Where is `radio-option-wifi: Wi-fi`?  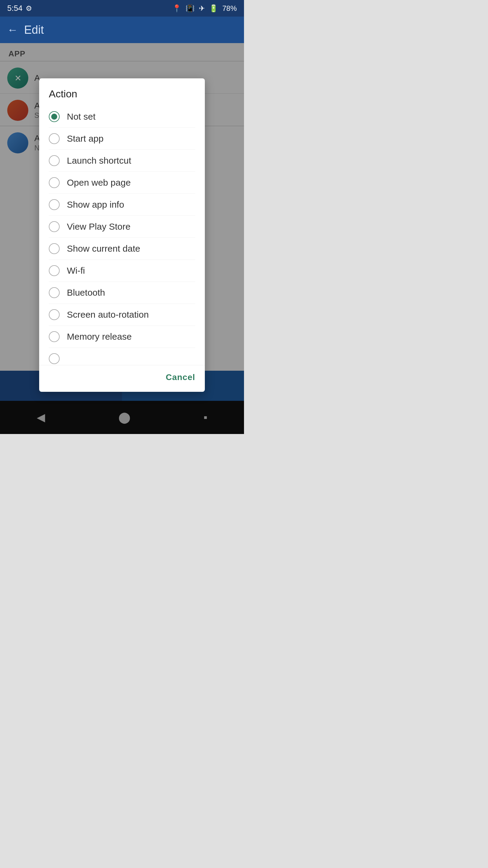 radio-option-wifi: Wi-fi is located at coordinates (122, 271).